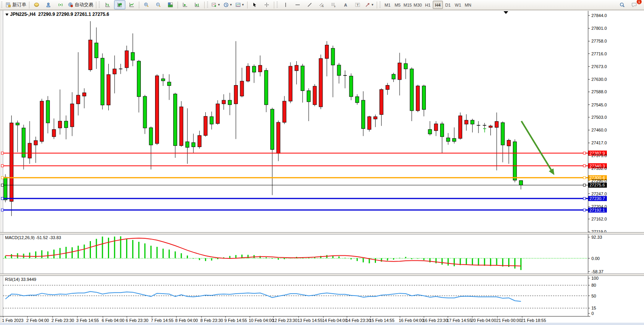 This screenshot has width=644, height=325. I want to click on cursor-button, so click(255, 5).